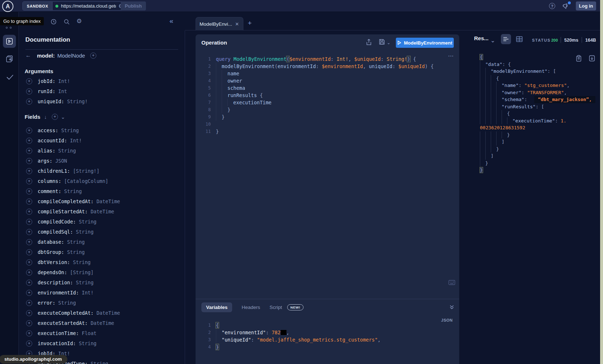  I want to click on new-tab-button: +, so click(250, 23).